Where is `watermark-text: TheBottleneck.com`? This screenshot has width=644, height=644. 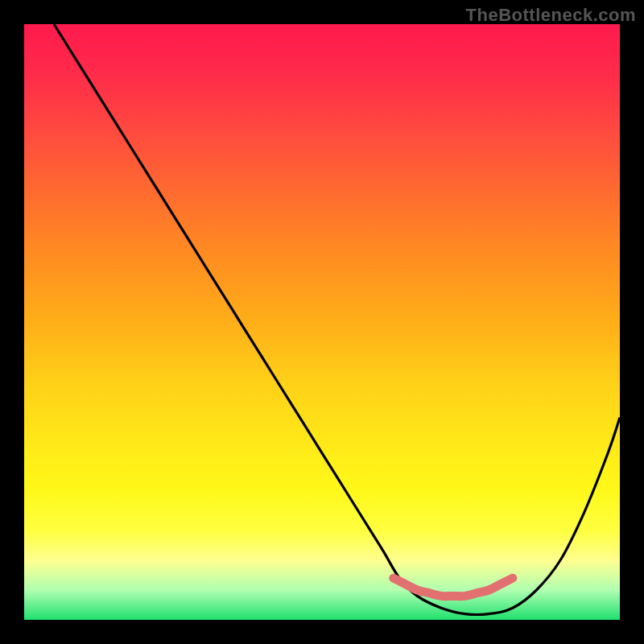 watermark-text: TheBottleneck.com is located at coordinates (551, 15).